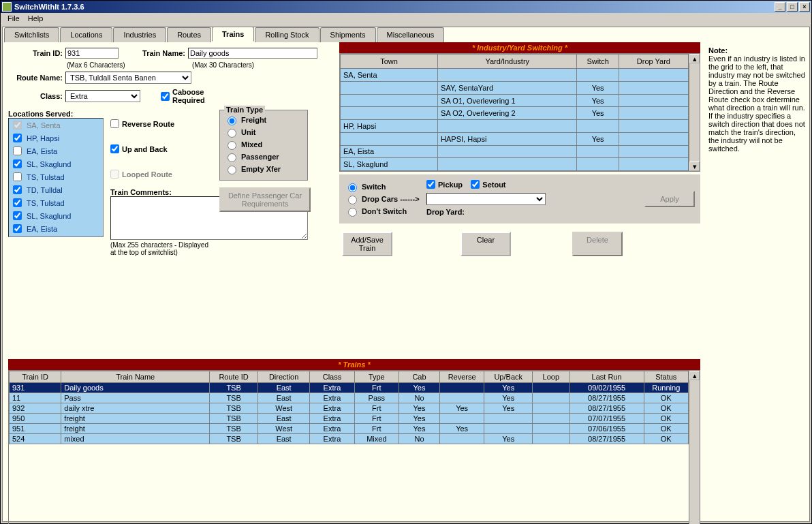 The width and height of the screenshot is (812, 524). I want to click on define-passenger-button: Define Passenger Car Requirements, so click(265, 200).